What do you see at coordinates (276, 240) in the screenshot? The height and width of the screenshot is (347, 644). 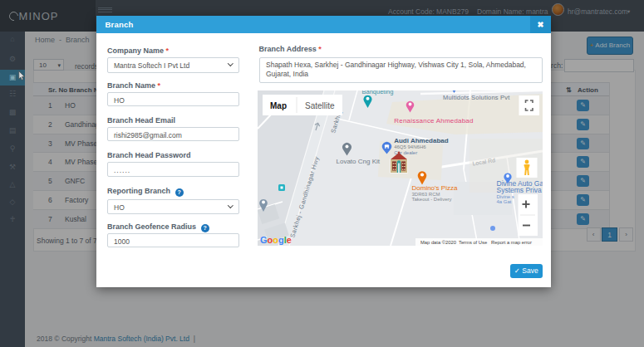 I see `svg-text: Google` at bounding box center [276, 240].